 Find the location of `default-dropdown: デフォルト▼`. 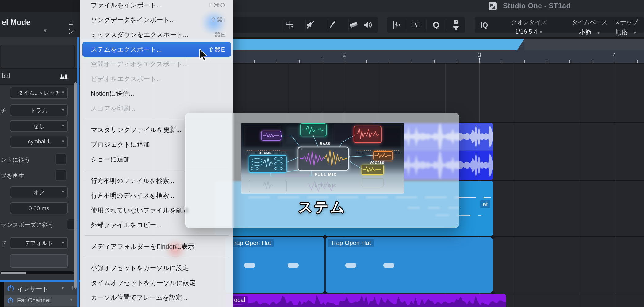

default-dropdown: デフォルト▼ is located at coordinates (39, 243).